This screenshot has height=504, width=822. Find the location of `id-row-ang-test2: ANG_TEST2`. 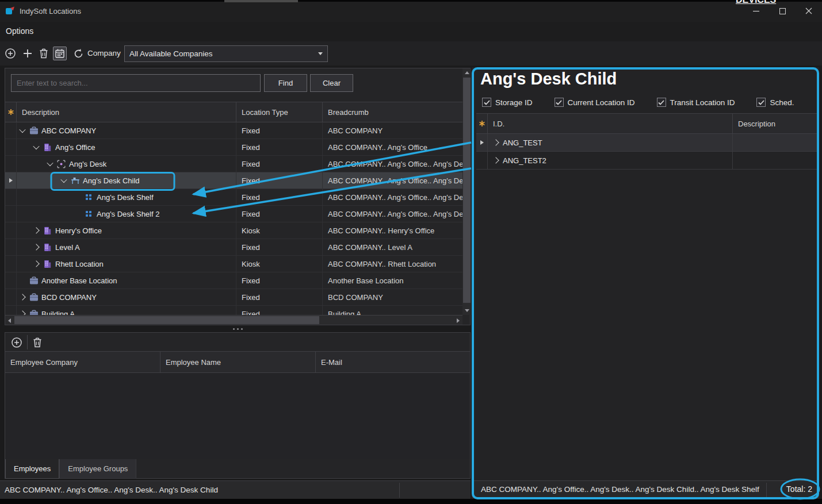

id-row-ang-test2: ANG_TEST2 is located at coordinates (648, 161).